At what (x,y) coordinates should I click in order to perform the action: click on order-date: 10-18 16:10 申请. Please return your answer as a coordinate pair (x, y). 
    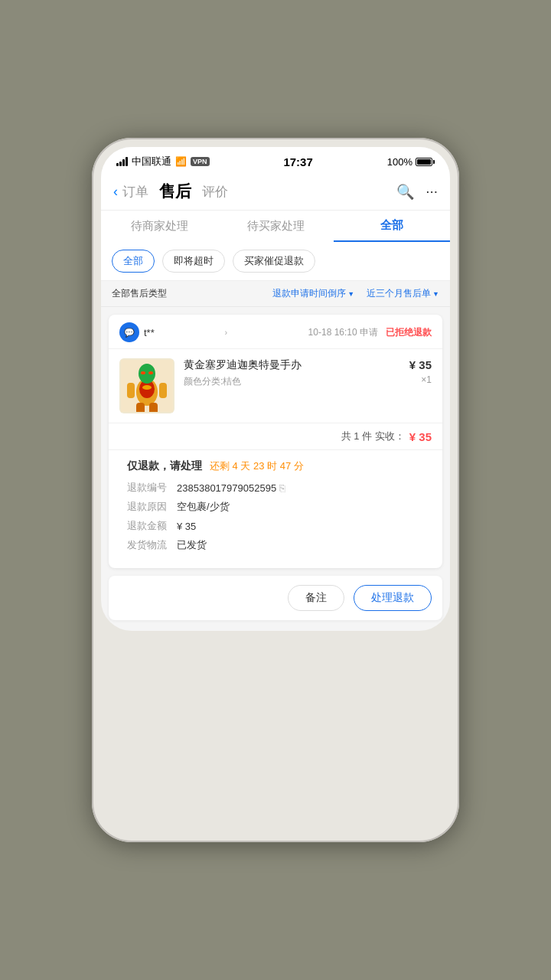
    Looking at the image, I should click on (343, 332).